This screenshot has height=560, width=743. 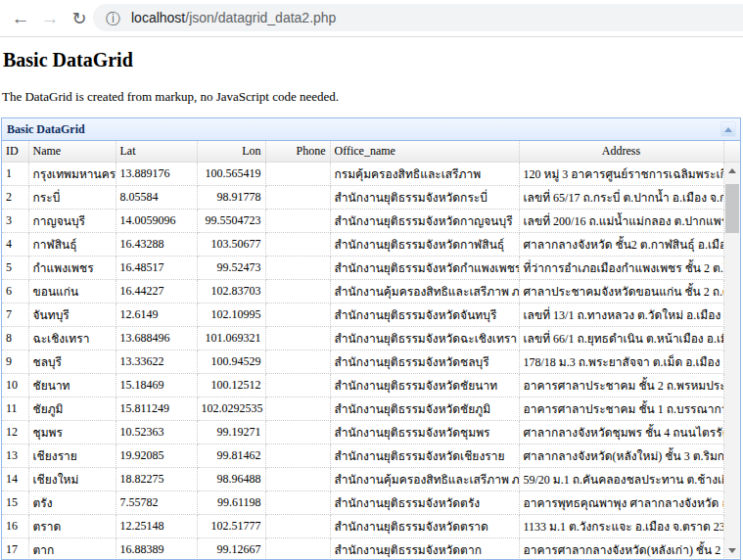 What do you see at coordinates (621, 527) in the screenshot?
I see `cell-address: 1133 ม.1 ต.วังกระแจะ อ.เมือง จ.ตราด 2300…` at bounding box center [621, 527].